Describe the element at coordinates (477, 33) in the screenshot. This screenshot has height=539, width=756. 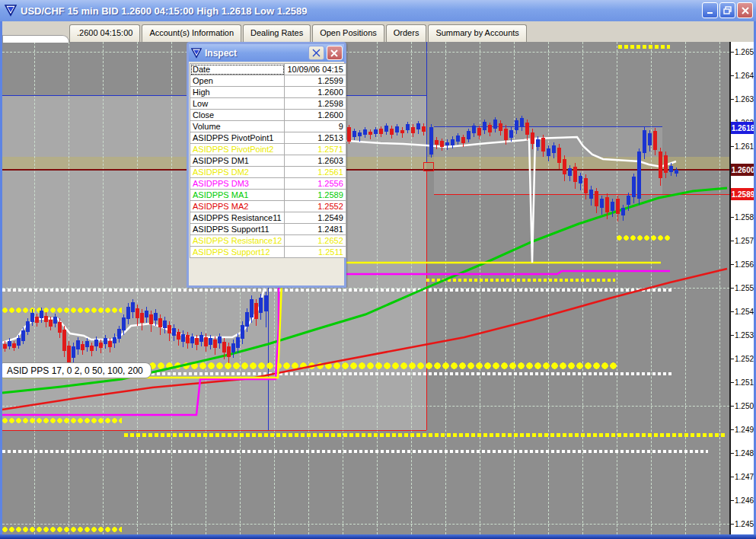
I see `tab-summary-by-accounts: Summary by Accounts` at that location.